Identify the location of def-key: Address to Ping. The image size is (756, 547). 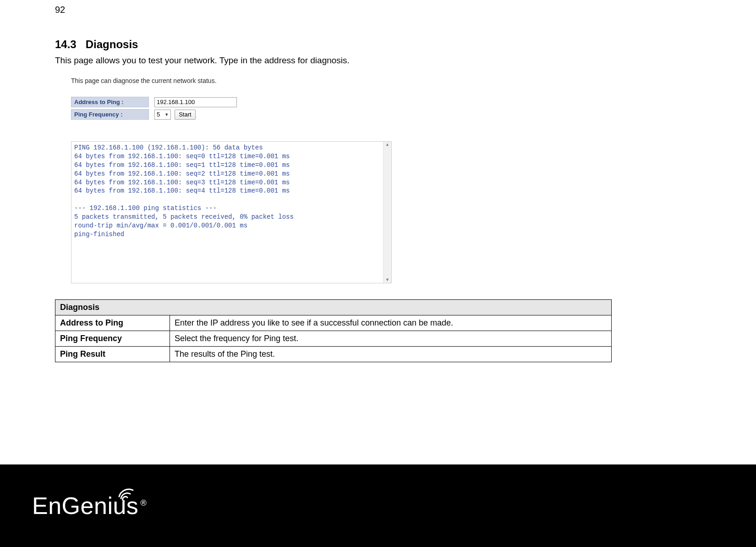
(113, 323).